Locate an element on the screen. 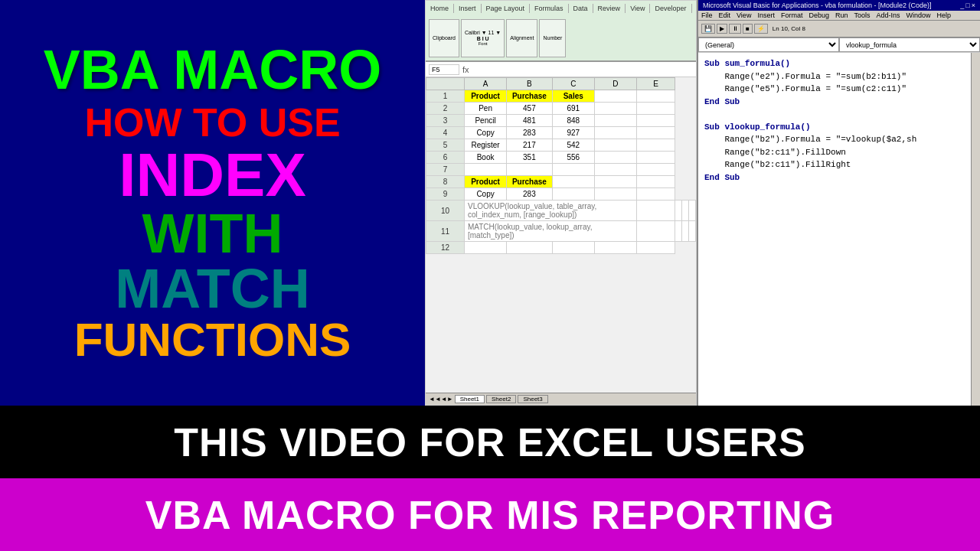  vbe-menu-window: Window is located at coordinates (919, 15).